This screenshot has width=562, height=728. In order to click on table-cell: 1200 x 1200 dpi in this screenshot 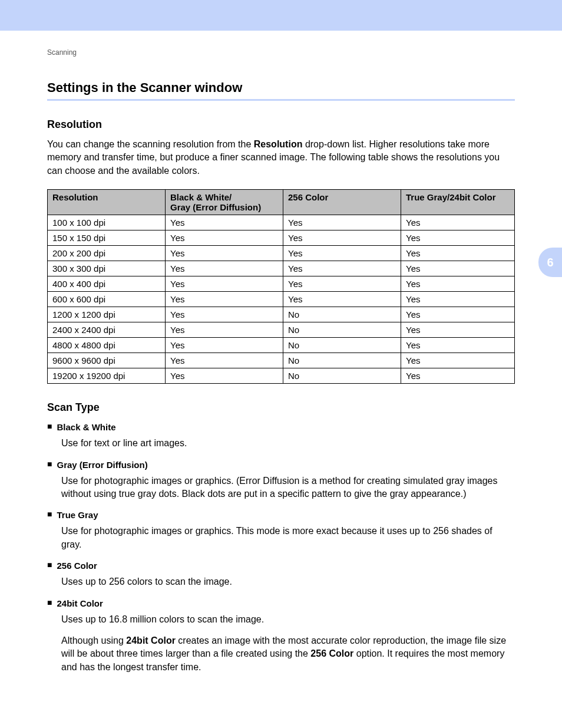, I will do `click(107, 315)`.